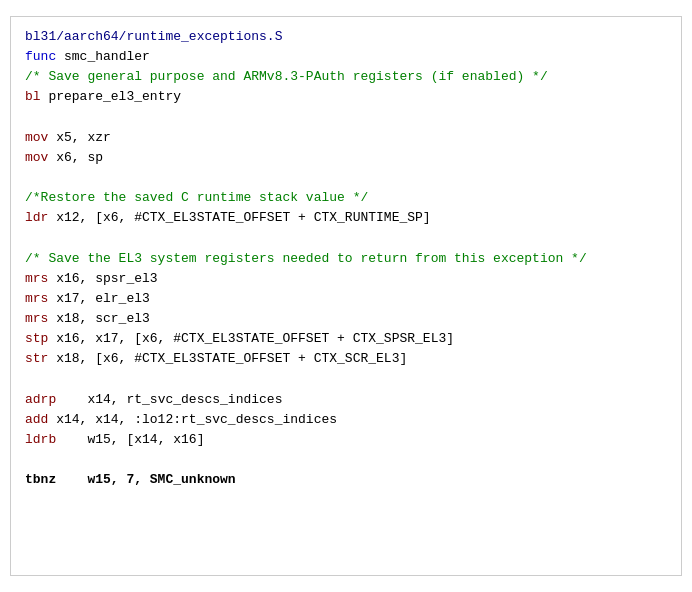 Image resolution: width=692 pixels, height=592 pixels. What do you see at coordinates (346, 158) in the screenshot?
I see `code-line: mov x6, sp` at bounding box center [346, 158].